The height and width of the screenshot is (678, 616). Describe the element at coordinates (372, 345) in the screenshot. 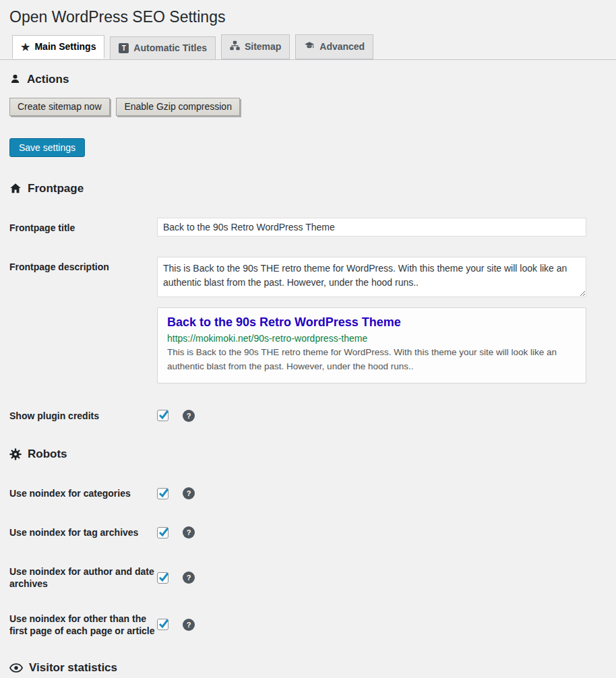

I see `serp-preview: Back to the 90s Retro WordPress Theme ht…` at that location.